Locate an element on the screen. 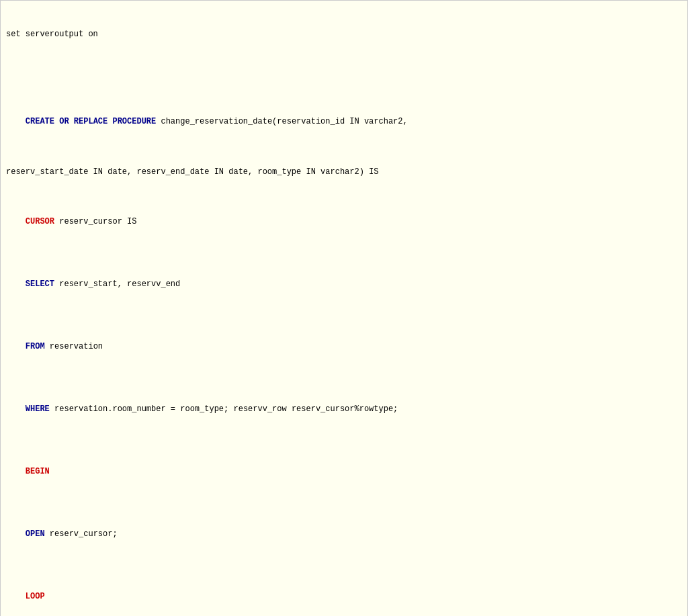  code-line-loop: LOOP is located at coordinates (344, 597).